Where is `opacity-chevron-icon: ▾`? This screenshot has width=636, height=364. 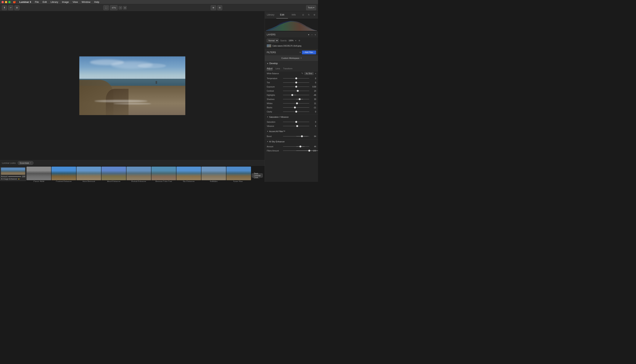
opacity-chevron-icon: ▾ is located at coordinates (296, 40).